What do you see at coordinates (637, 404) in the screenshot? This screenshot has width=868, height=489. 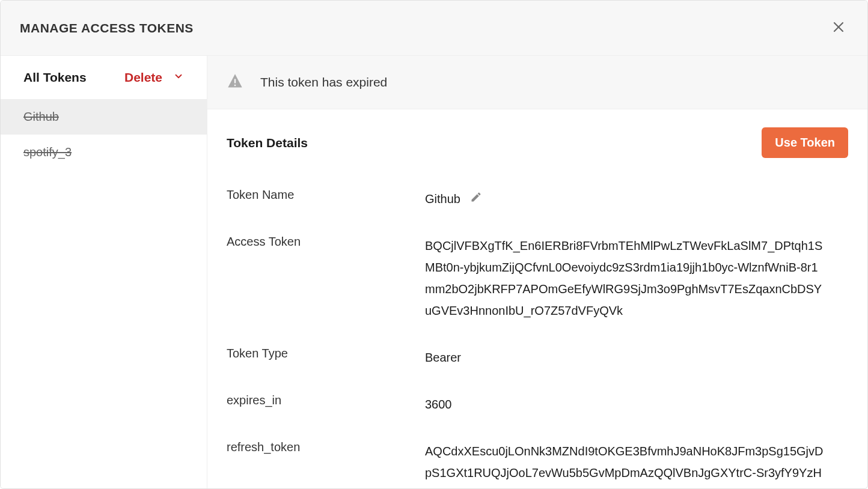 I see `expires-in-value: 3600` at bounding box center [637, 404].